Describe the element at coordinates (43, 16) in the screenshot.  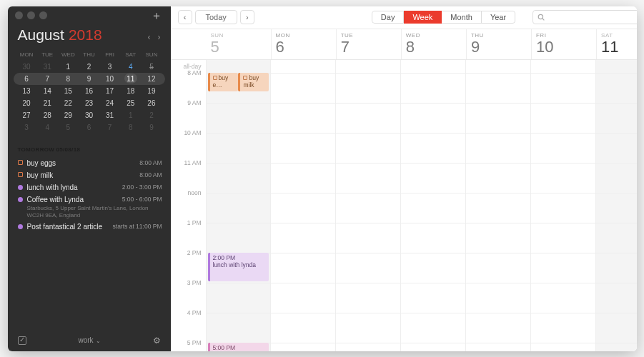
I see `traffic-zoom-icon` at that location.